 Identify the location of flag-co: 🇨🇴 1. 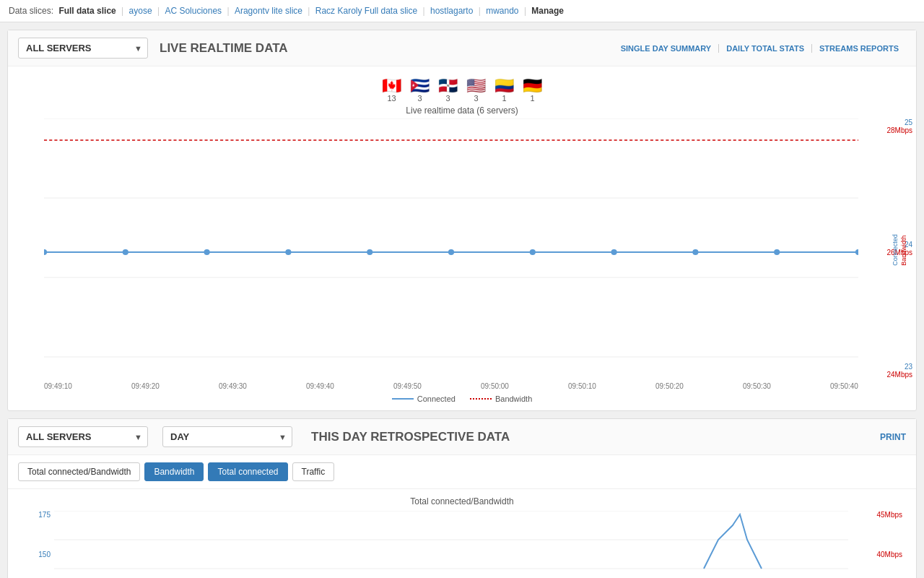
(504, 90).